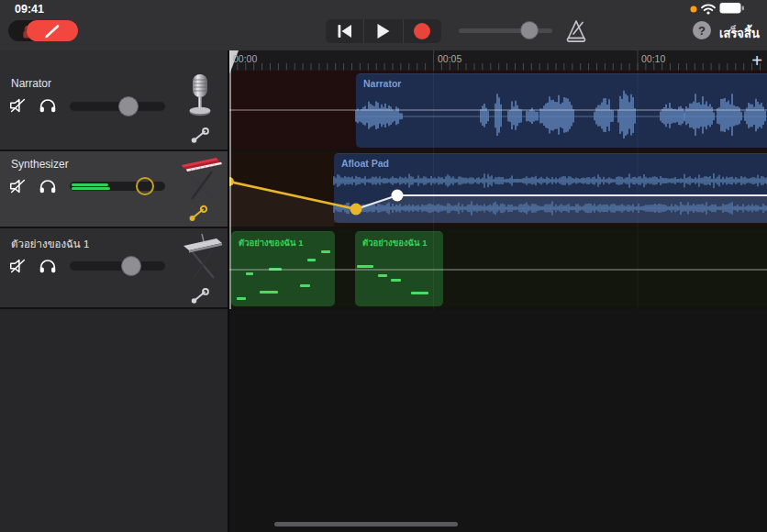  Describe the element at coordinates (228, 292) in the screenshot. I see `sidebar-divider` at that location.